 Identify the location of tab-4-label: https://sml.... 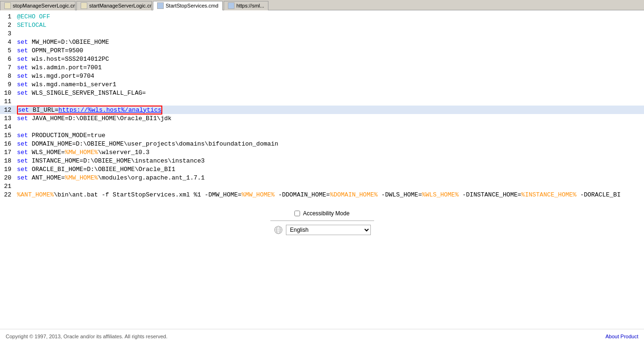
(250, 6).